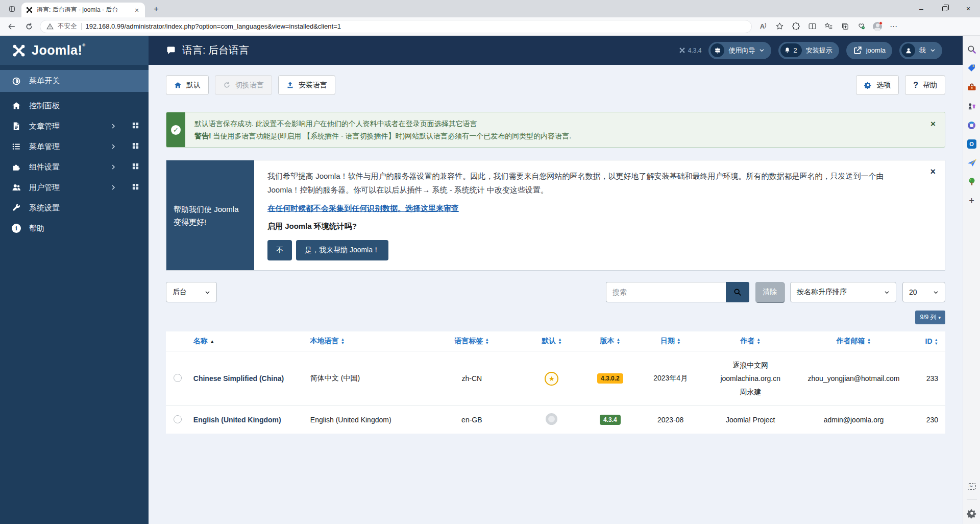 The image size is (980, 524). What do you see at coordinates (363, 208) in the screenshot?
I see `stats-review-link: 在任何时候都不会采集到任何识别数据。选择这里来审查` at bounding box center [363, 208].